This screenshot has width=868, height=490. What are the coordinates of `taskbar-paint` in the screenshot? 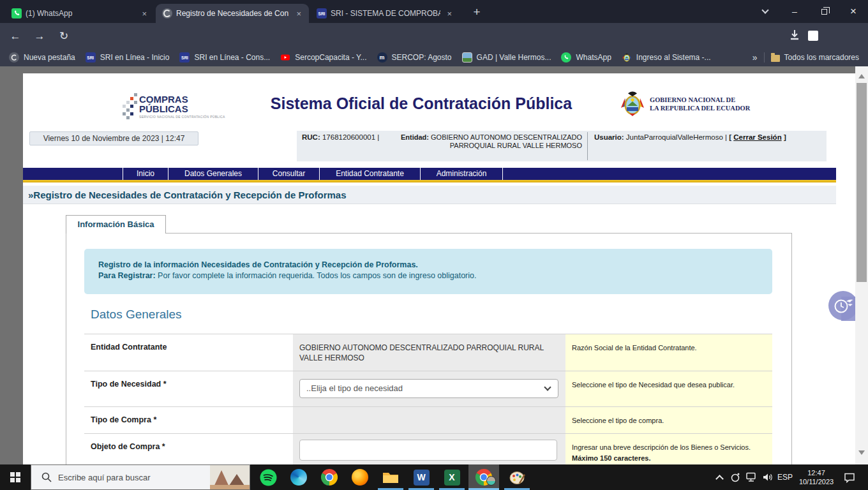 It's located at (517, 477).